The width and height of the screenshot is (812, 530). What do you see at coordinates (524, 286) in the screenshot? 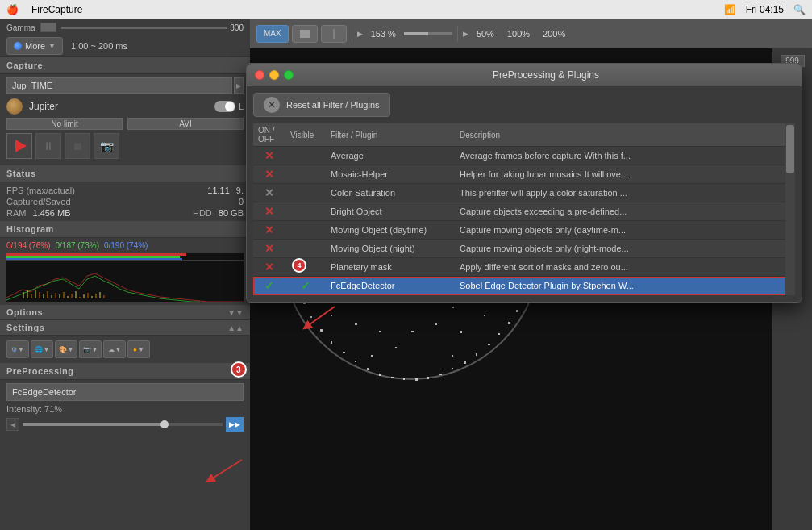
I see `table-row-selected: ✓ ✓ FcEdgeDetector Sobel Edge Detector P…` at bounding box center [524, 286].